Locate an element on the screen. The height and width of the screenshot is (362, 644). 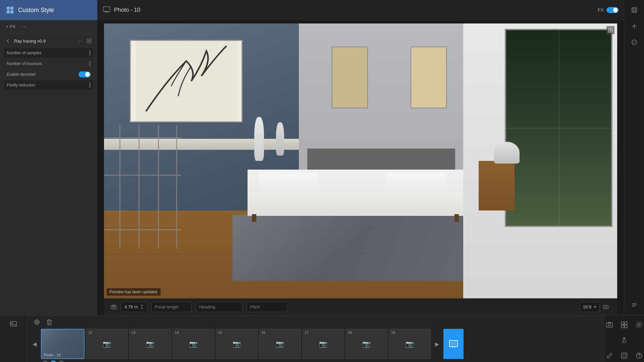
camera-tool-btn is located at coordinates (609, 325).